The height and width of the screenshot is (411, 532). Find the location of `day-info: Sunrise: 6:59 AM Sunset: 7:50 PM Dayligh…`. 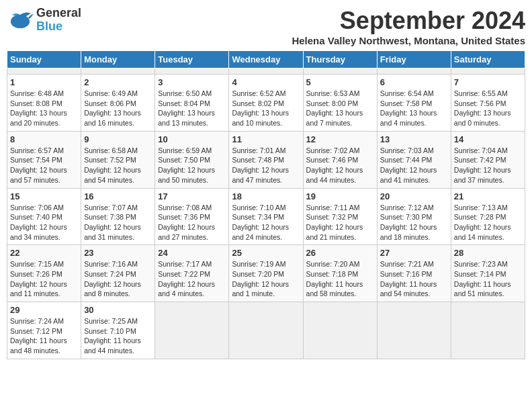

day-info: Sunrise: 6:59 AM Sunset: 7:50 PM Dayligh… is located at coordinates (192, 165).